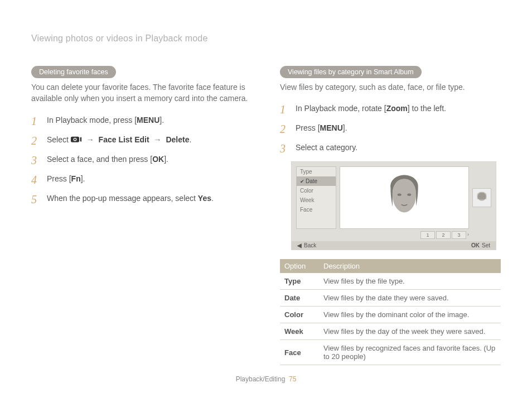 The width and height of the screenshot is (532, 402). I want to click on option-cell: Type, so click(299, 281).